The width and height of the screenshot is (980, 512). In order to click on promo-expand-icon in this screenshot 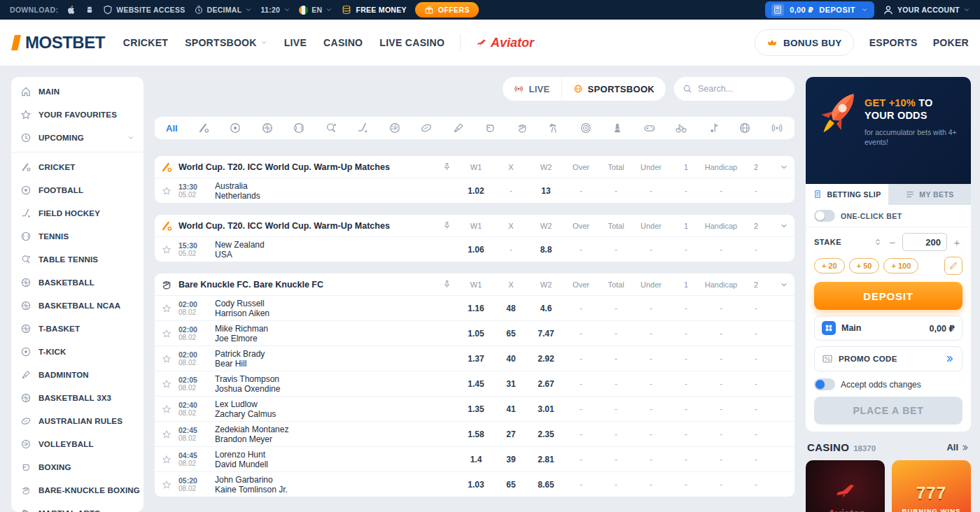, I will do `click(950, 359)`.